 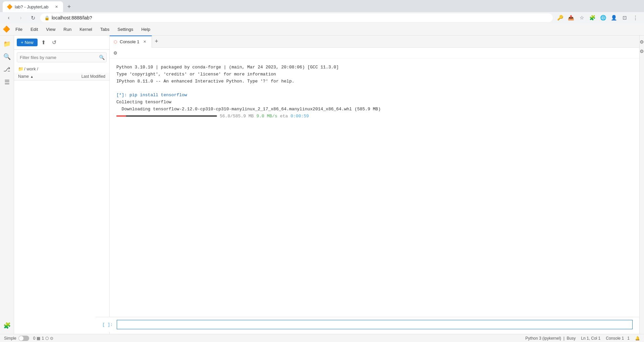 I want to click on sidebar-toggle-icon: ⊡, so click(x=625, y=18).